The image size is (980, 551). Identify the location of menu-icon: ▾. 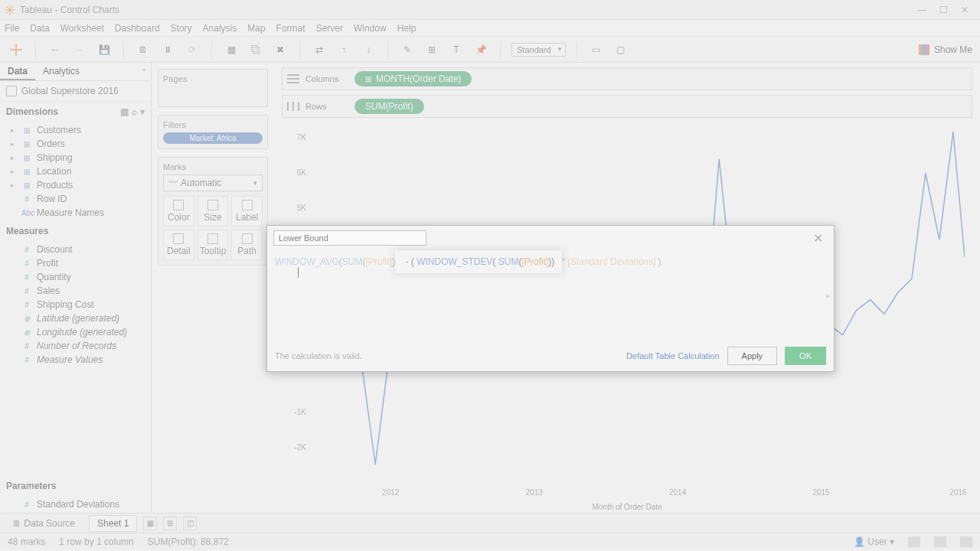
(142, 112).